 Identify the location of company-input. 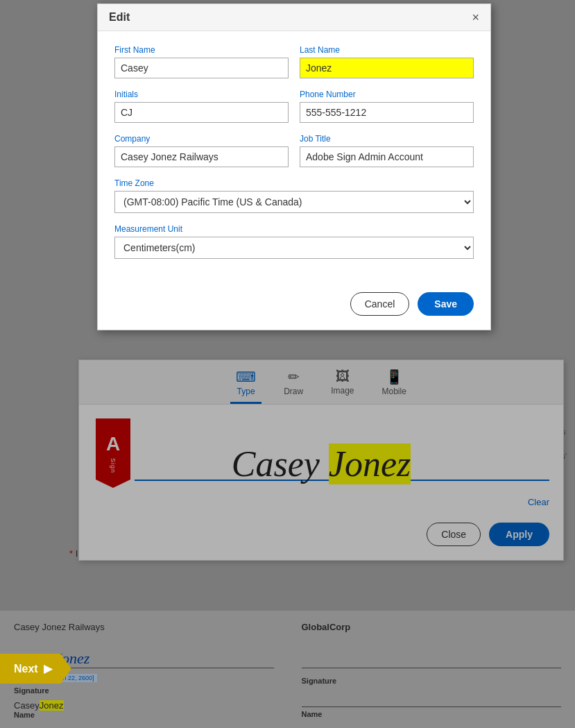
(201, 157).